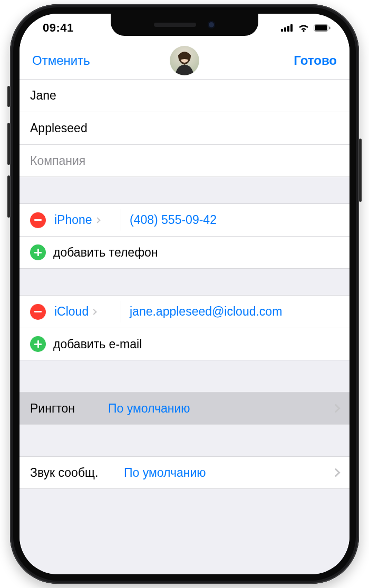 This screenshot has width=369, height=588. I want to click on phone-type-selector: iPhone, so click(83, 220).